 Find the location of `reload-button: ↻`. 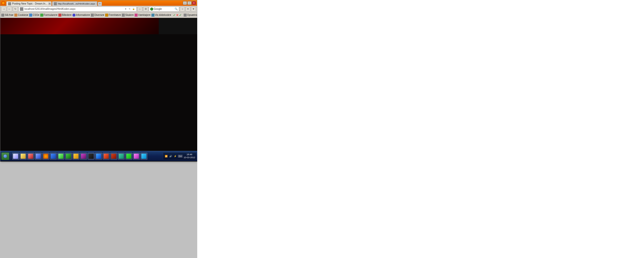

reload-button: ↻ is located at coordinates (15, 9).